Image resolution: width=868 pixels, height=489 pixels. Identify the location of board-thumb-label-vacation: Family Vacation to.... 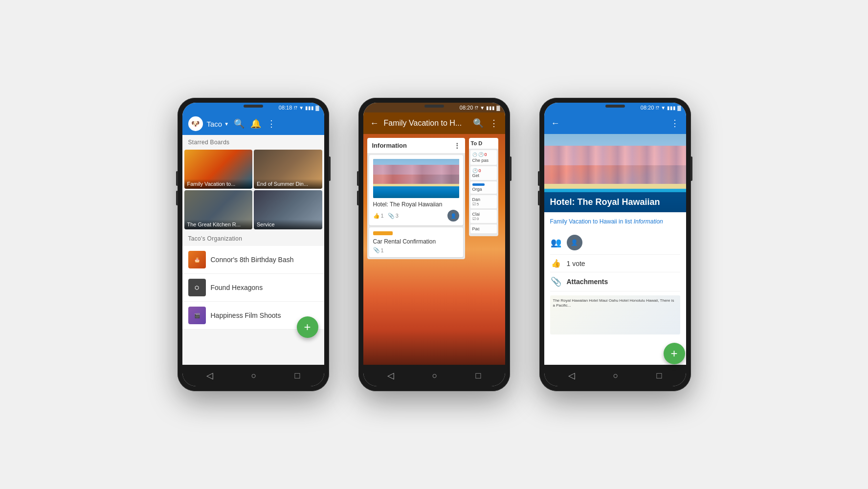
(219, 184).